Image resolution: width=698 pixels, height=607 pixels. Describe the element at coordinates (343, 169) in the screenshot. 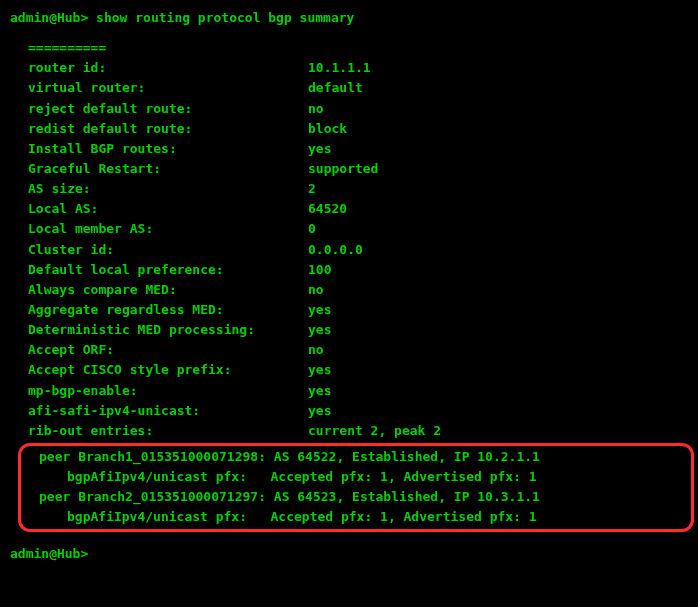

I see `row-value: supported` at that location.